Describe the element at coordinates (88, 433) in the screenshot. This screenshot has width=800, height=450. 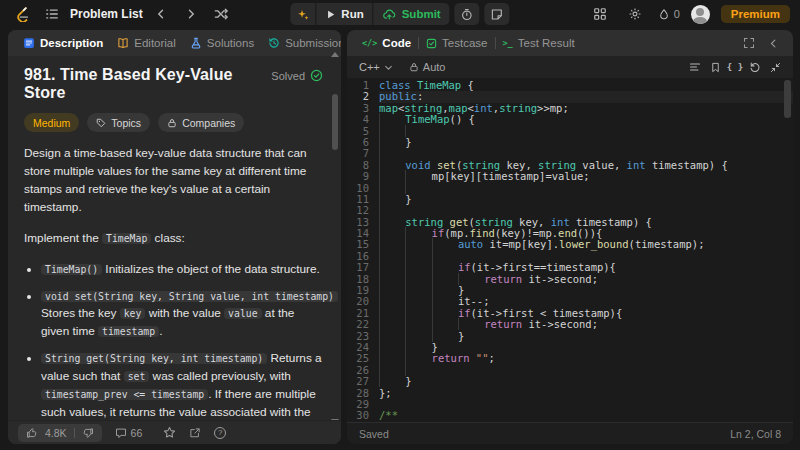
I see `thumbs-down-icon` at that location.